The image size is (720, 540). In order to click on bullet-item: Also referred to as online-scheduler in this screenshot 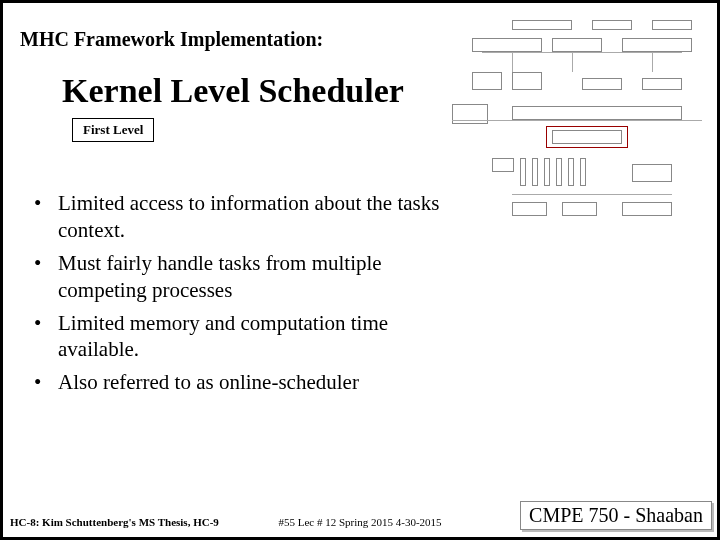, I will do `click(234, 382)`.